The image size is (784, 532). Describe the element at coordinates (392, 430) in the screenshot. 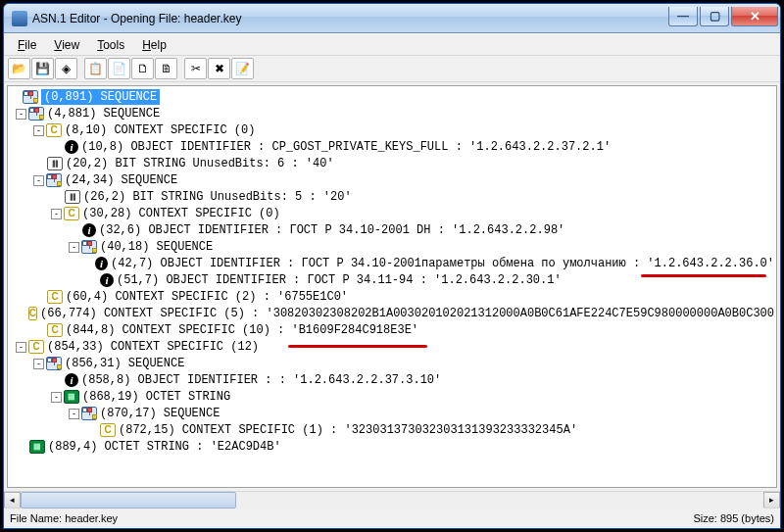

I see `tree-row: C(872,15) CONTEXT SPECIFIC (1) : '323031…` at that location.